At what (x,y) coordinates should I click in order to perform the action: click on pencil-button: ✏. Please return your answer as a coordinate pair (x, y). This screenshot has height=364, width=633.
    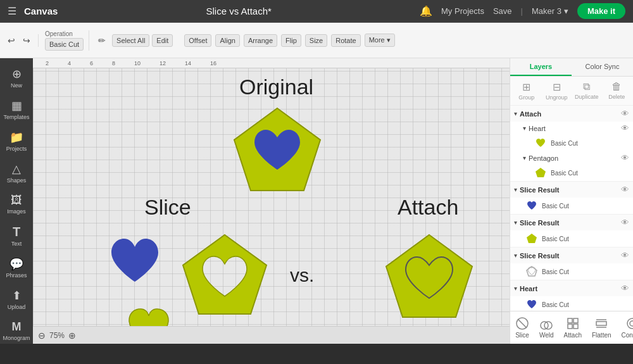
    Looking at the image, I should click on (102, 41).